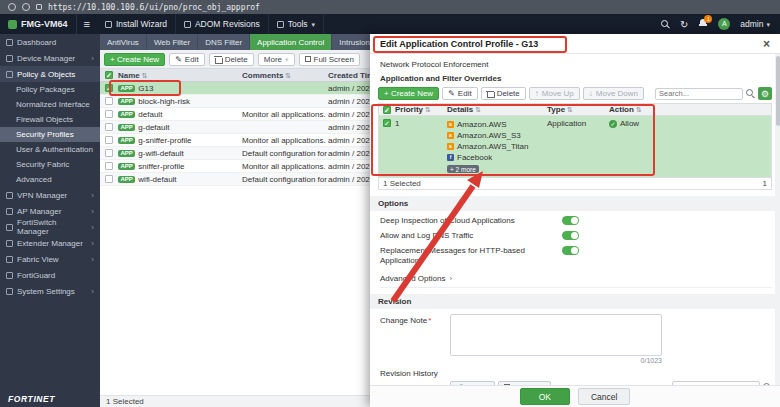 This screenshot has height=407, width=780. I want to click on sidebar-item-label: Extender Manager, so click(50, 244).